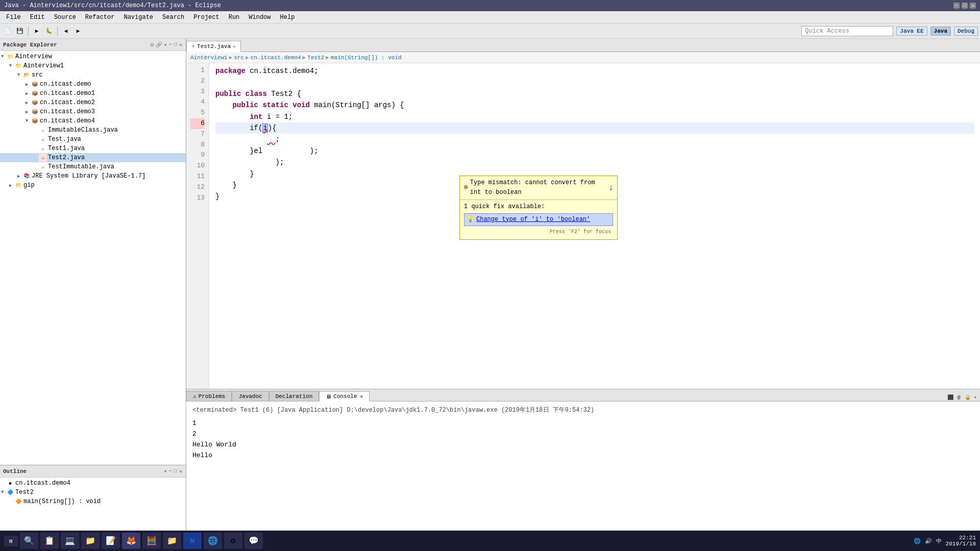  What do you see at coordinates (174, 17) in the screenshot?
I see `menu-item-search: Search` at bounding box center [174, 17].